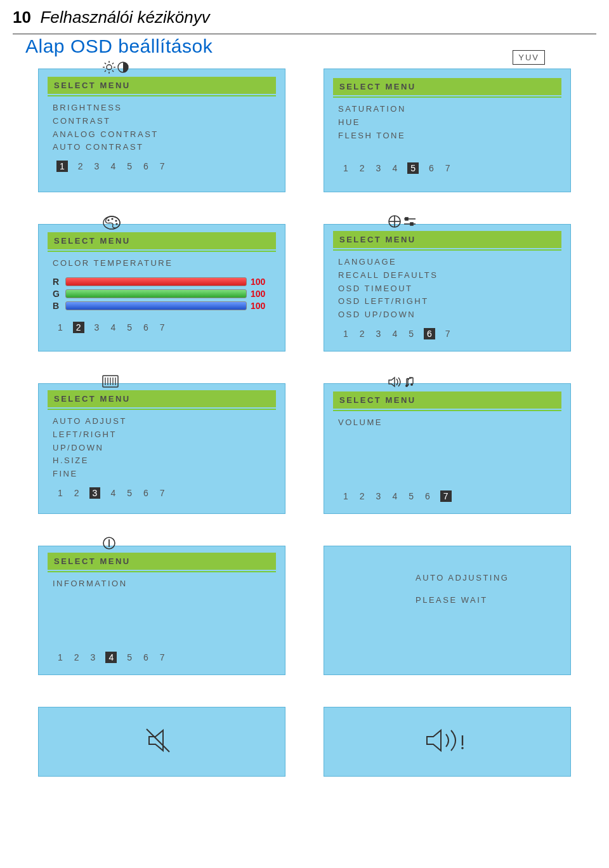  I want to click on menu-item: VOLUME, so click(447, 423).